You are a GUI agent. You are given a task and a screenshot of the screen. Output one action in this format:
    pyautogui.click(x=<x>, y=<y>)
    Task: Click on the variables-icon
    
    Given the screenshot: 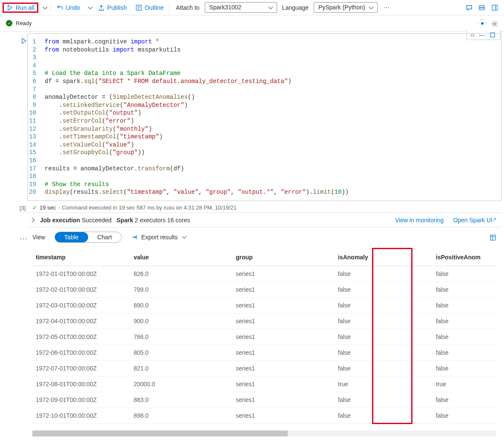 What is the action you would take?
    pyautogui.click(x=482, y=8)
    